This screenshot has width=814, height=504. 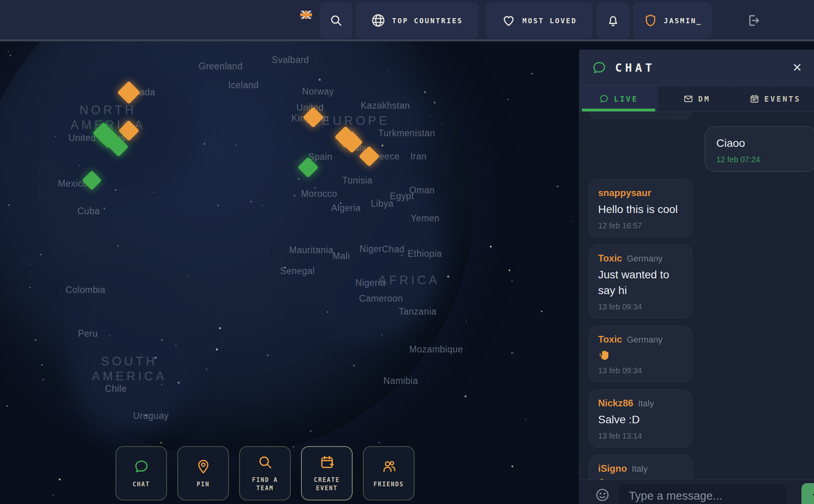 What do you see at coordinates (437, 350) in the screenshot?
I see `country-label: Mozambique` at bounding box center [437, 350].